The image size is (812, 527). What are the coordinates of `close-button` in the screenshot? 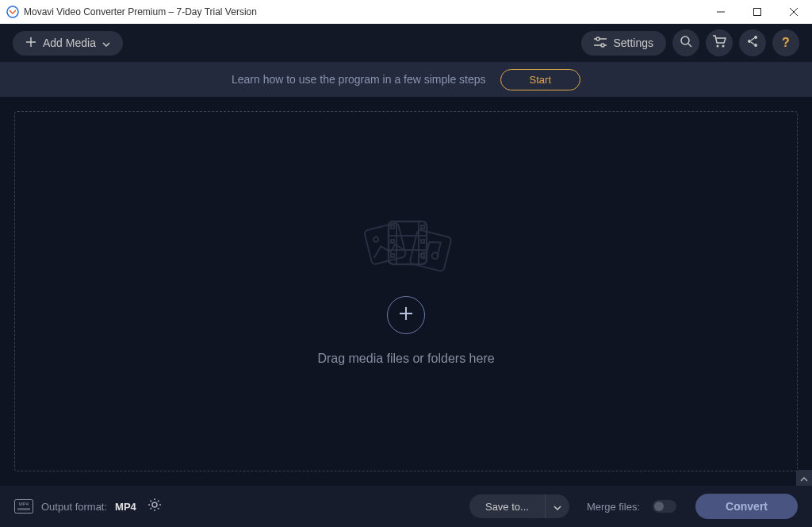 It's located at (794, 12).